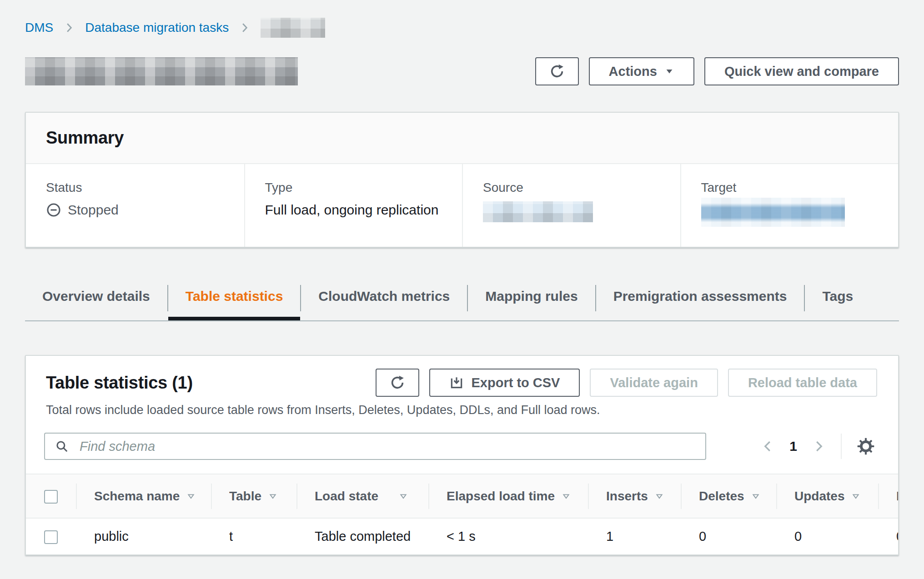 The image size is (924, 579). What do you see at coordinates (39, 28) in the screenshot?
I see `breadcrumb-link-dms: DMS` at bounding box center [39, 28].